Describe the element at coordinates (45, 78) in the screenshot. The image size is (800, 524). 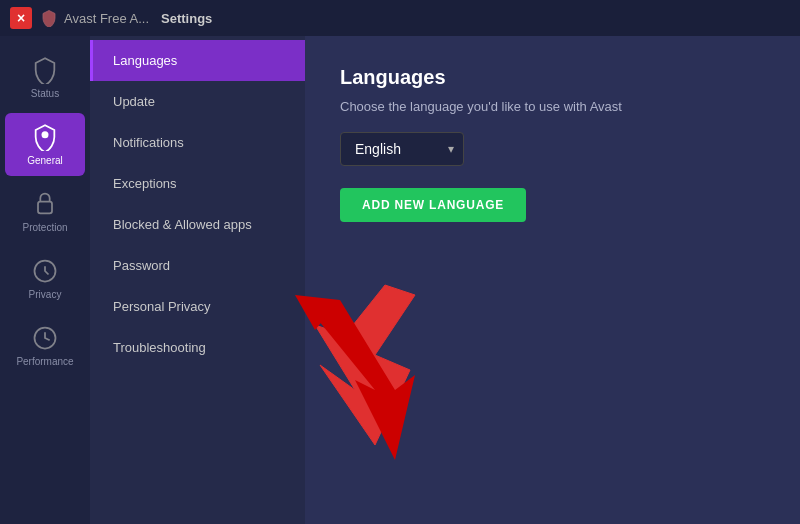
I see `sidebar-item-status: Status` at that location.